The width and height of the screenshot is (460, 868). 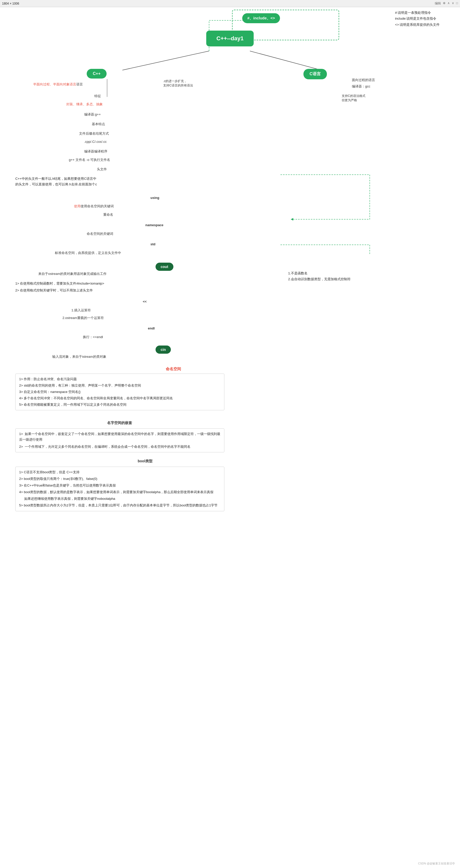 What do you see at coordinates (98, 96) in the screenshot?
I see `feature-label: 特征` at bounding box center [98, 96].